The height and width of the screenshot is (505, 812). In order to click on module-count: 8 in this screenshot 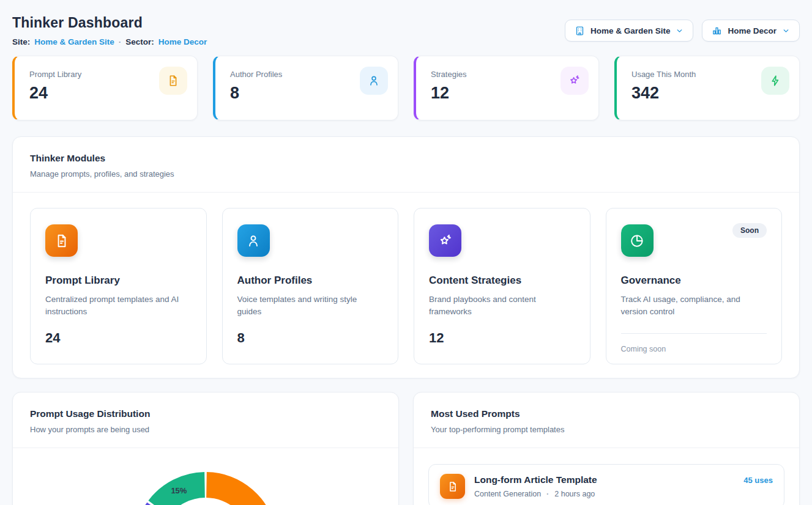, I will do `click(311, 338)`.